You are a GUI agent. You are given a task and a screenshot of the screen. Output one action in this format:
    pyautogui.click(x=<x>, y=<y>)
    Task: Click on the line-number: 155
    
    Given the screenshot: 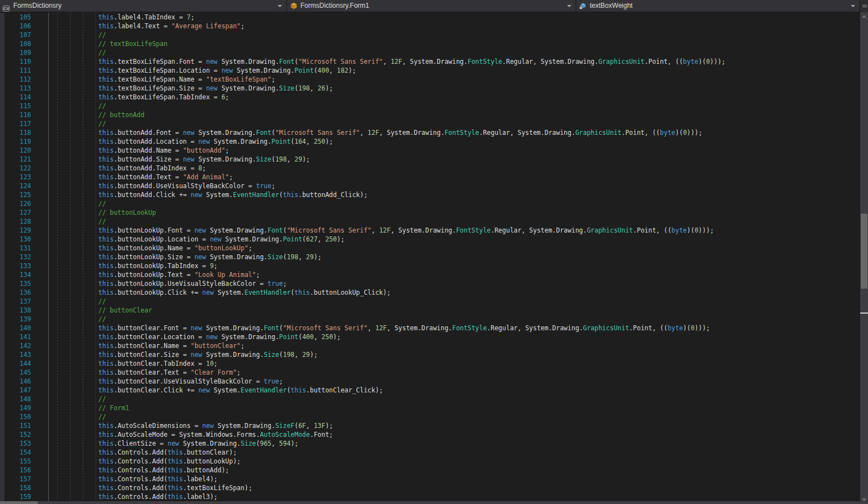 What is the action you would take?
    pyautogui.click(x=16, y=461)
    